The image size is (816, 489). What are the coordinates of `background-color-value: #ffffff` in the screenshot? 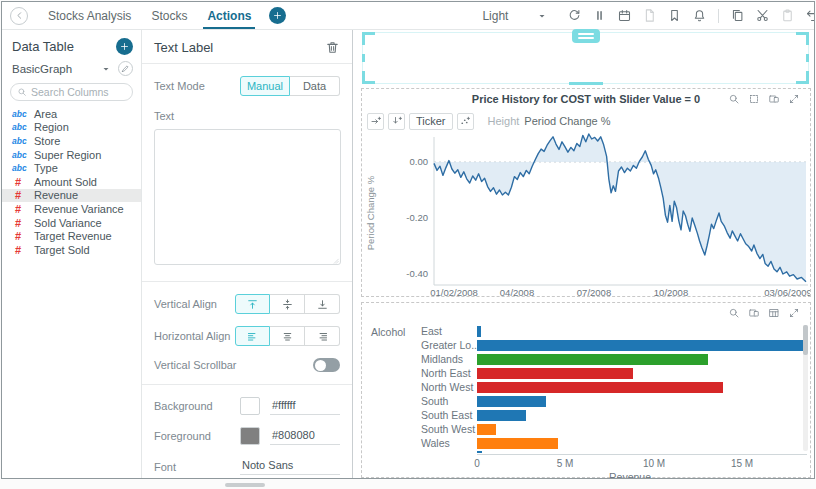 It's located at (305, 406).